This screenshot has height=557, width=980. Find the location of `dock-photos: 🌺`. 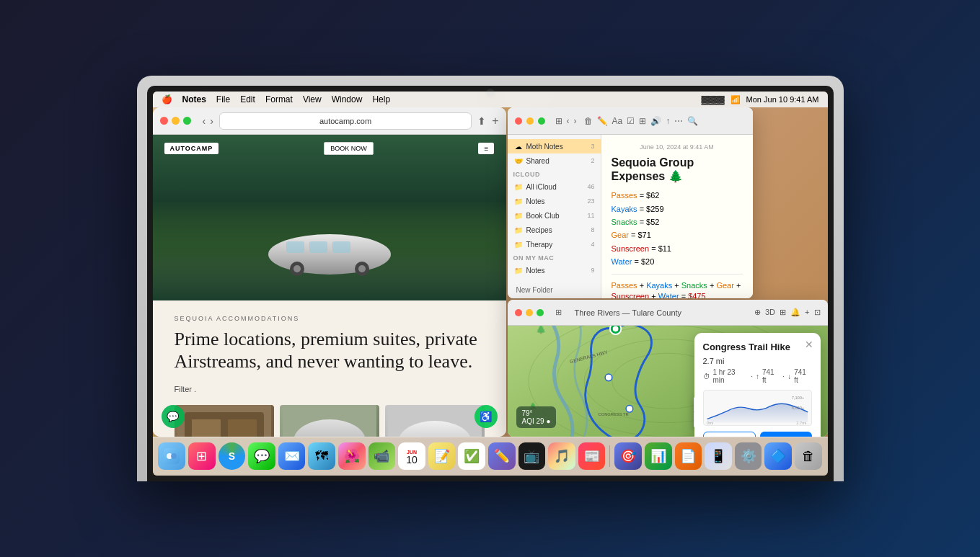

dock-photos: 🌺 is located at coordinates (352, 456).